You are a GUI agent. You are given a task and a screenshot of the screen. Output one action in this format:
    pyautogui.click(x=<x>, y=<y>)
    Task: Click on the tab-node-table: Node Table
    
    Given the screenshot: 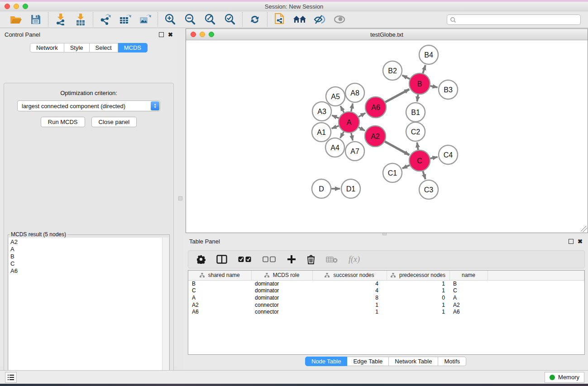 What is the action you would take?
    pyautogui.click(x=326, y=361)
    